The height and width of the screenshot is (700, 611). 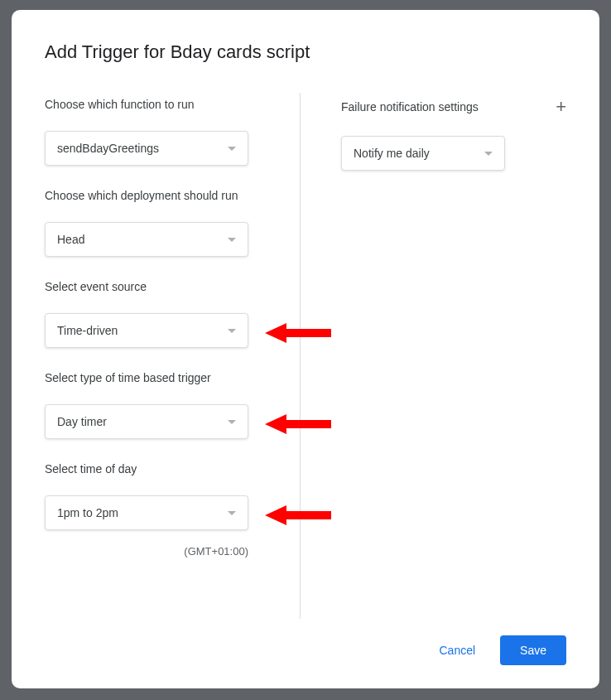 I want to click on save-button: Save, so click(x=533, y=650).